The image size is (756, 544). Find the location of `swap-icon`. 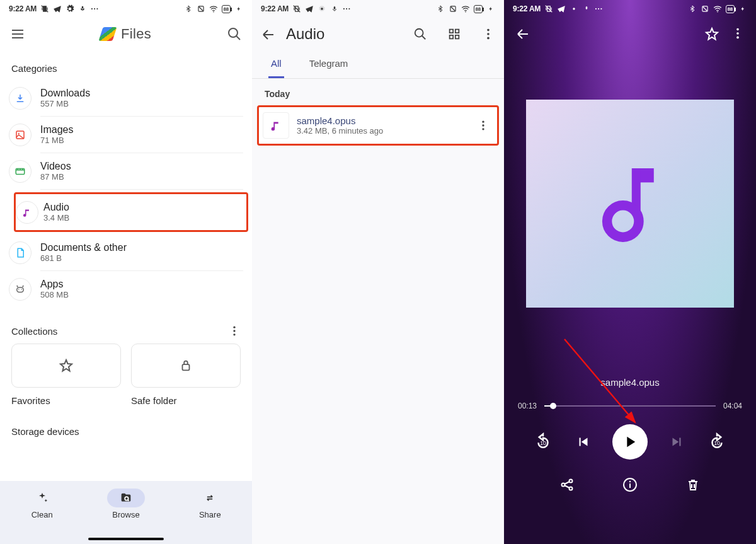

swap-icon is located at coordinates (210, 498).